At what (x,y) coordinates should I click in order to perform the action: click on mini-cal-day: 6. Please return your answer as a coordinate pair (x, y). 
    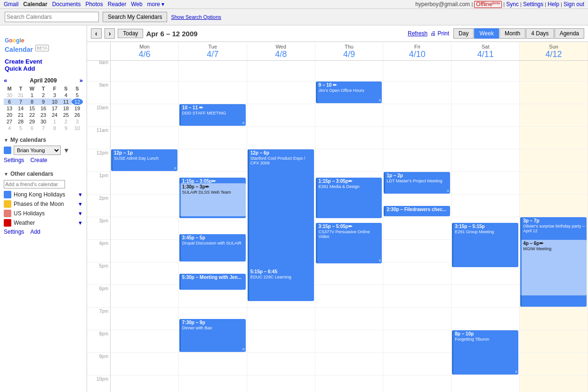
    Looking at the image, I should click on (9, 102).